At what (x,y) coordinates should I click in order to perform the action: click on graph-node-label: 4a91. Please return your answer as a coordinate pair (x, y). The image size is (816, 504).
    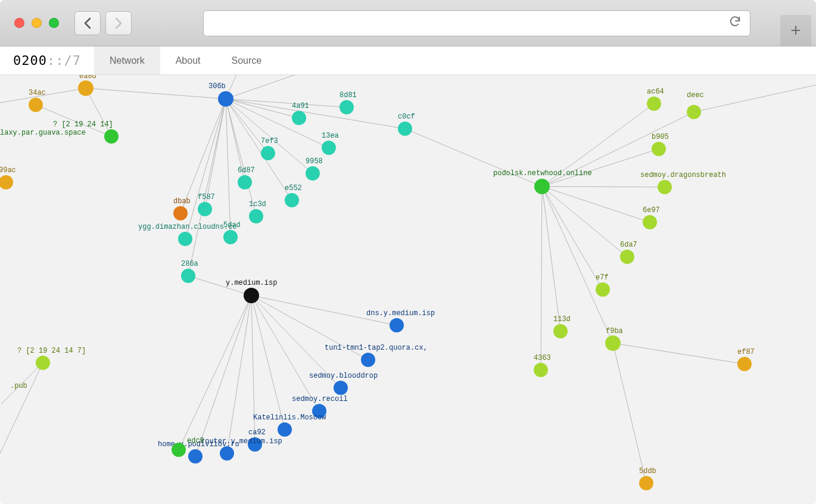
    Looking at the image, I should click on (300, 106).